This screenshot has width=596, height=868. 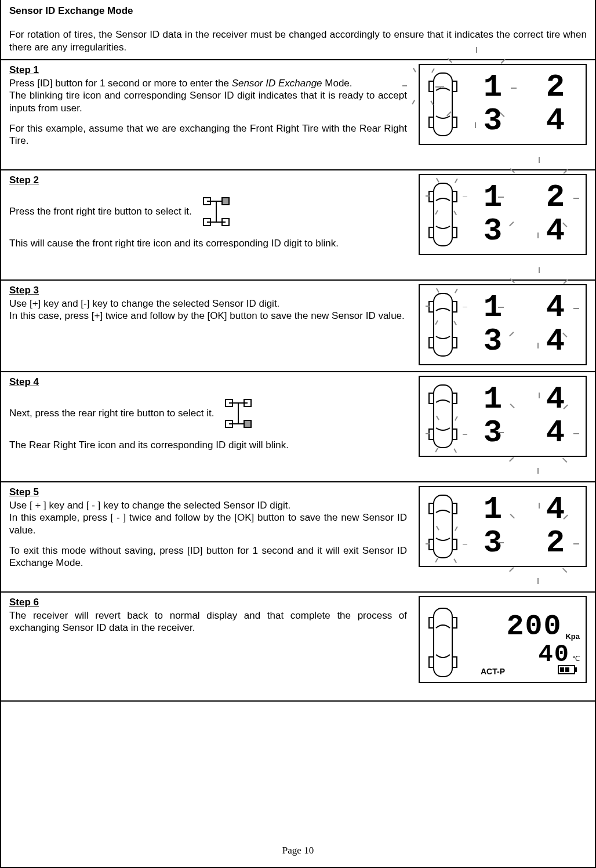 What do you see at coordinates (524, 526) in the screenshot?
I see `digits-step-5: 1 4 3 2` at bounding box center [524, 526].